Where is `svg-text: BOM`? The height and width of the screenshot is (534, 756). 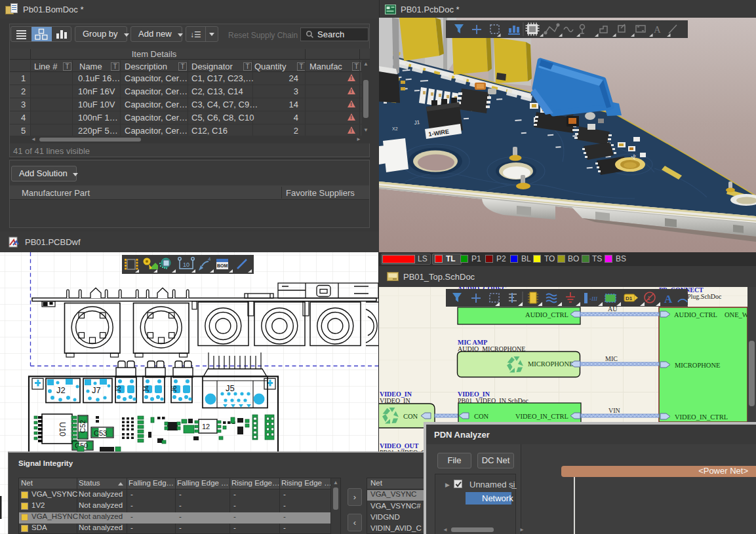
svg-text: BOM is located at coordinates (223, 266).